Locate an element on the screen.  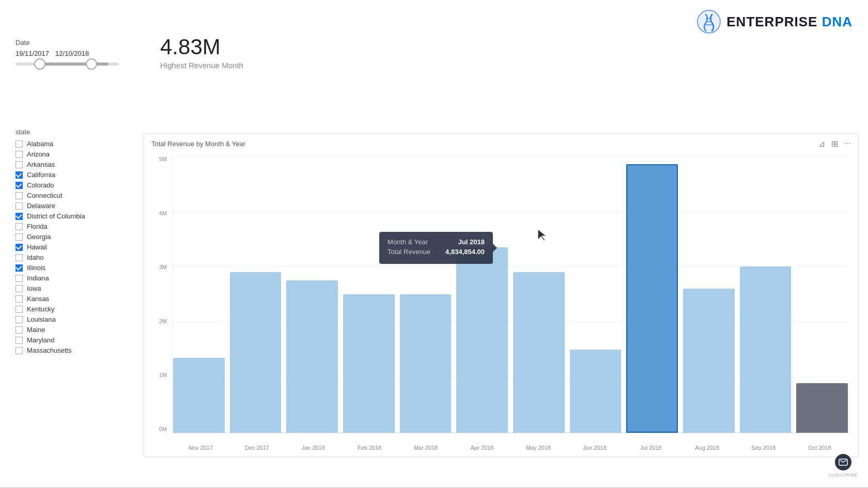
slider-thumb-right is located at coordinates (91, 64).